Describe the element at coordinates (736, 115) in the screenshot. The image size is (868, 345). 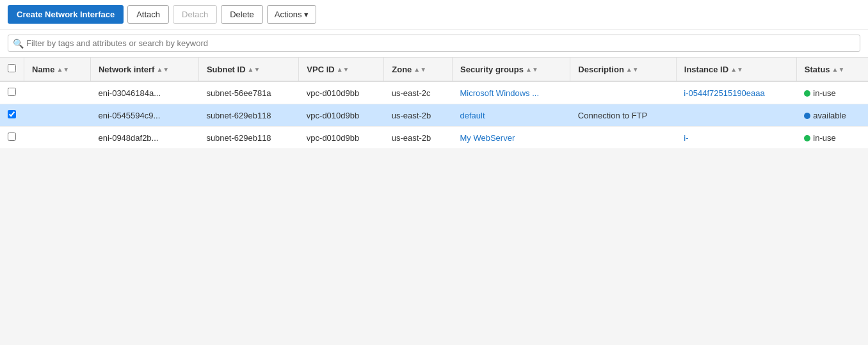
I see `cell-instance-id` at that location.